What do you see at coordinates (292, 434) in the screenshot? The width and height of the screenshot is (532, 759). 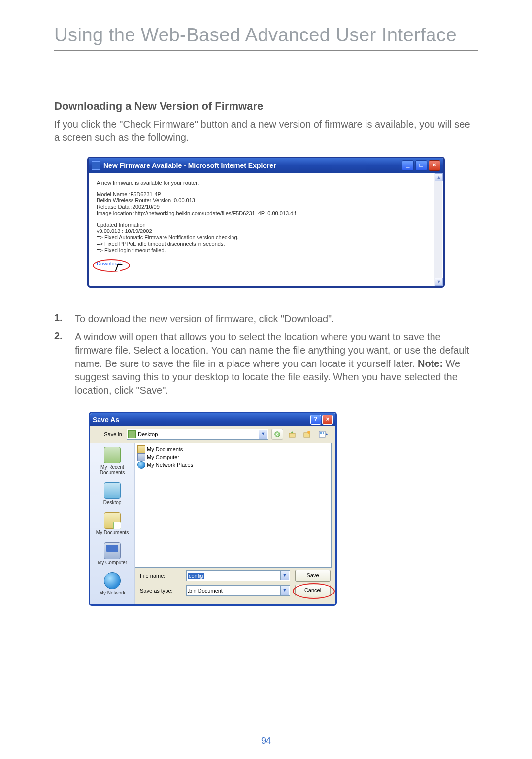 I see `up-one-level-button` at bounding box center [292, 434].